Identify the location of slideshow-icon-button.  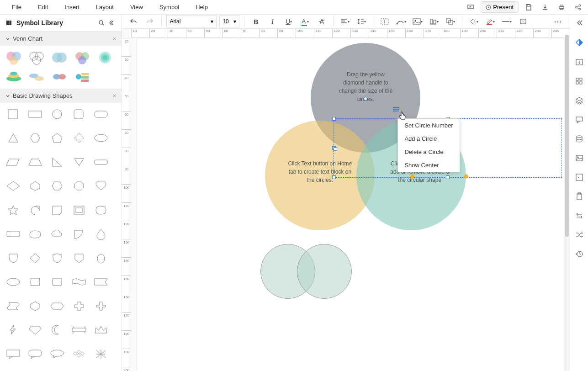
(471, 7).